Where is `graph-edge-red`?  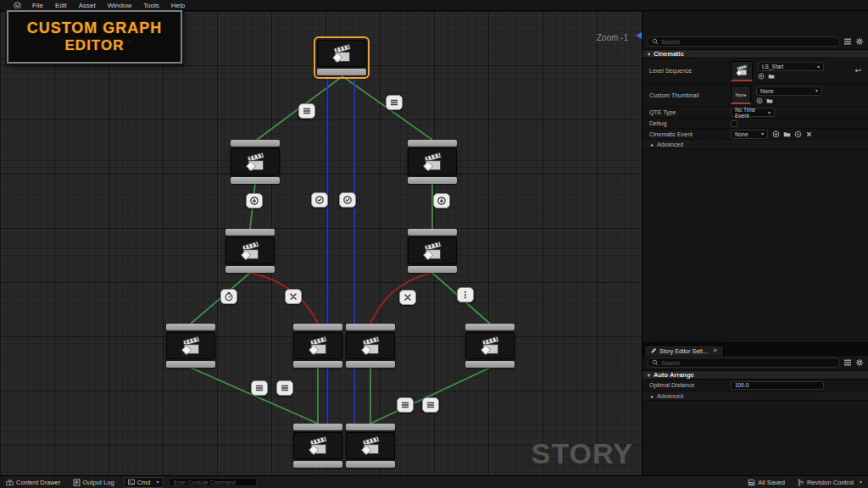
graph-edge-red is located at coordinates (284, 298).